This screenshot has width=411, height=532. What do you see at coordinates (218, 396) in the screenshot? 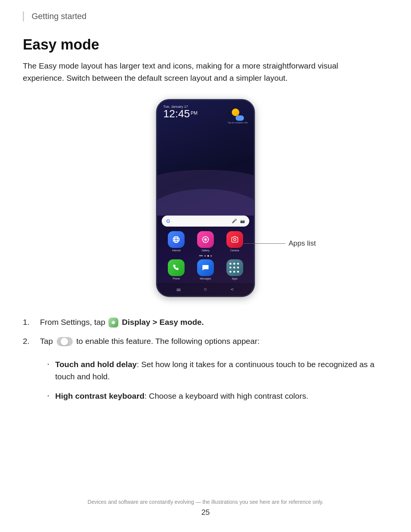
I see `bullet-item-2: • High contrast keyboard: Choose a keybo…` at bounding box center [218, 396].